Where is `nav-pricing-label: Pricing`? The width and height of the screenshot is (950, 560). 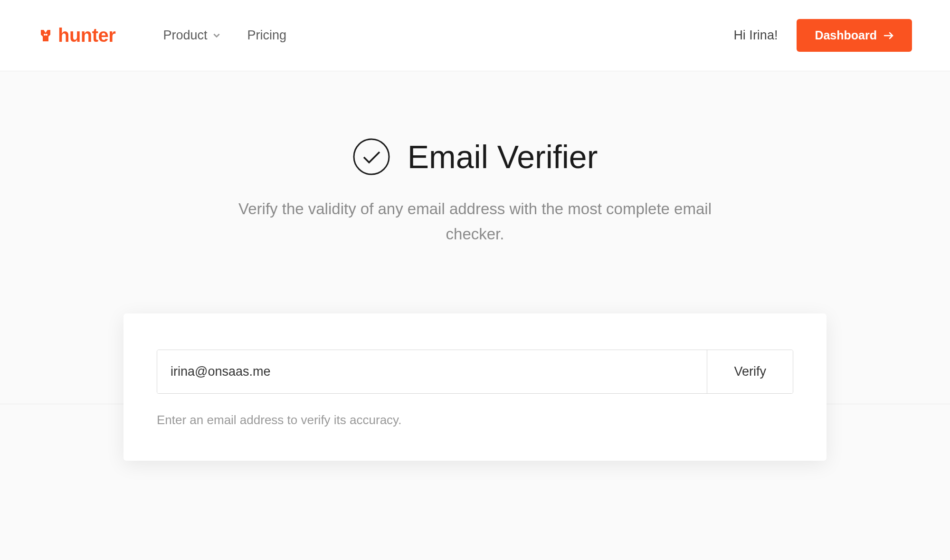
nav-pricing-label: Pricing is located at coordinates (267, 35).